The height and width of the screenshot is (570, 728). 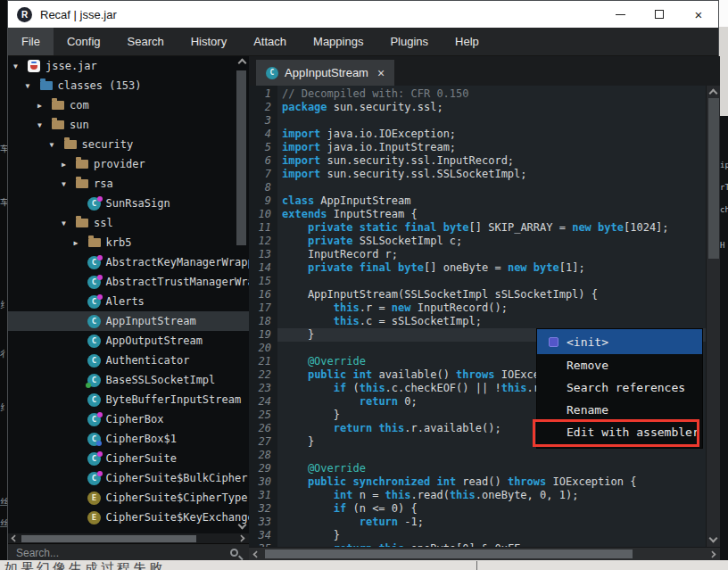 What do you see at coordinates (477, 309) in the screenshot?
I see `code-line-17: 17 this.r = new InputRecord();` at bounding box center [477, 309].